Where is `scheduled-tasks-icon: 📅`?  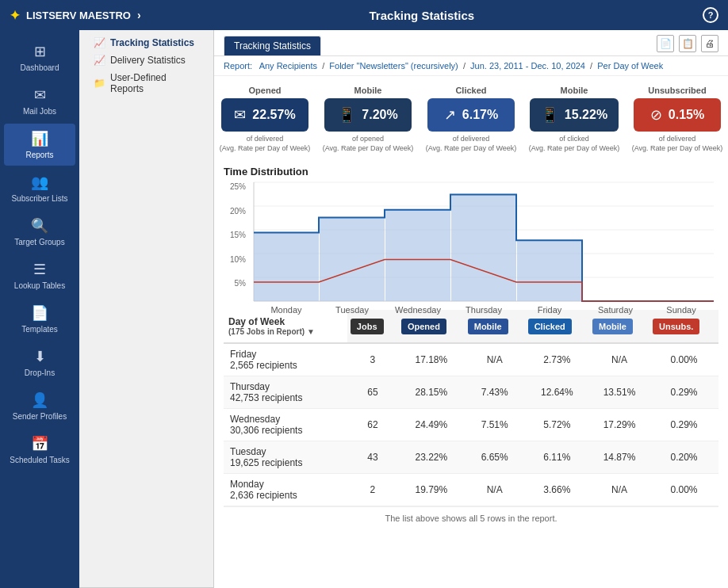
scheduled-tasks-icon: 📅 is located at coordinates (40, 444).